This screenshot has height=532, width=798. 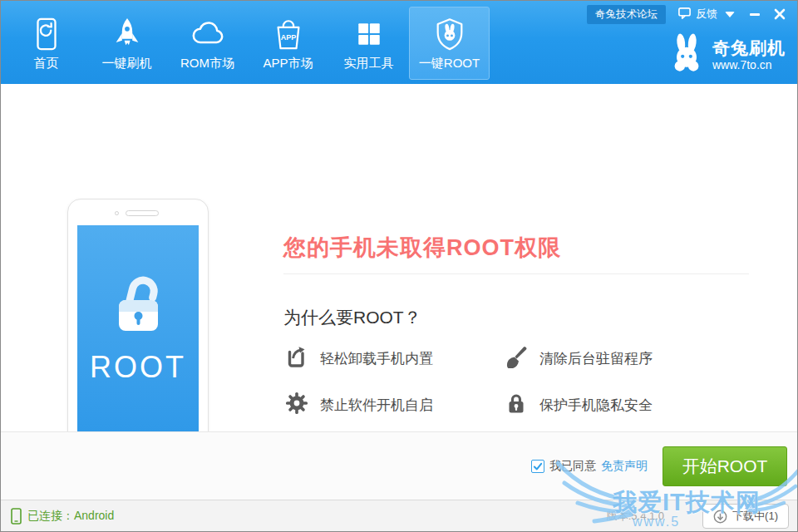 I want to click on status-right: 版本:5.4.1.0 下载中(1), so click(x=698, y=516).